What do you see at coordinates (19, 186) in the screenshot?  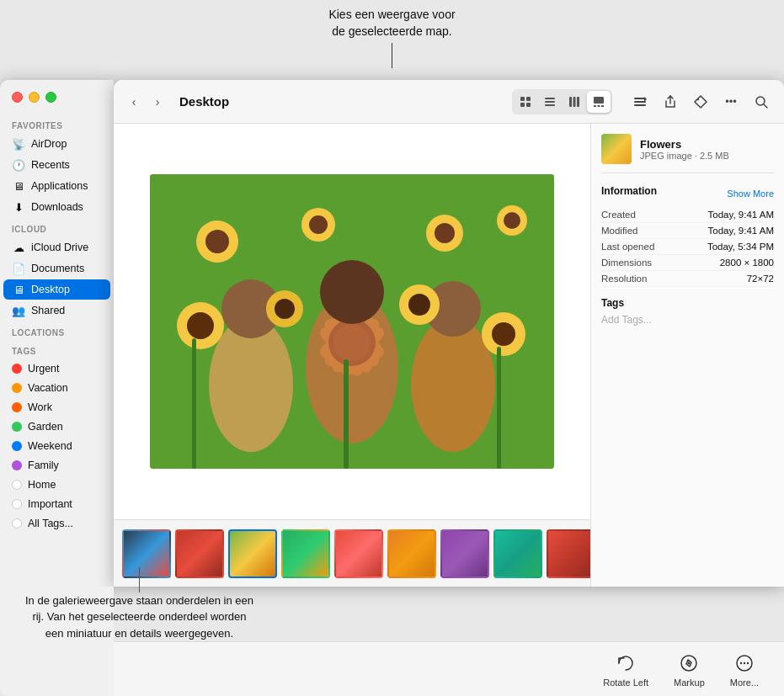 I see `applications-icon: 🖥` at bounding box center [19, 186].